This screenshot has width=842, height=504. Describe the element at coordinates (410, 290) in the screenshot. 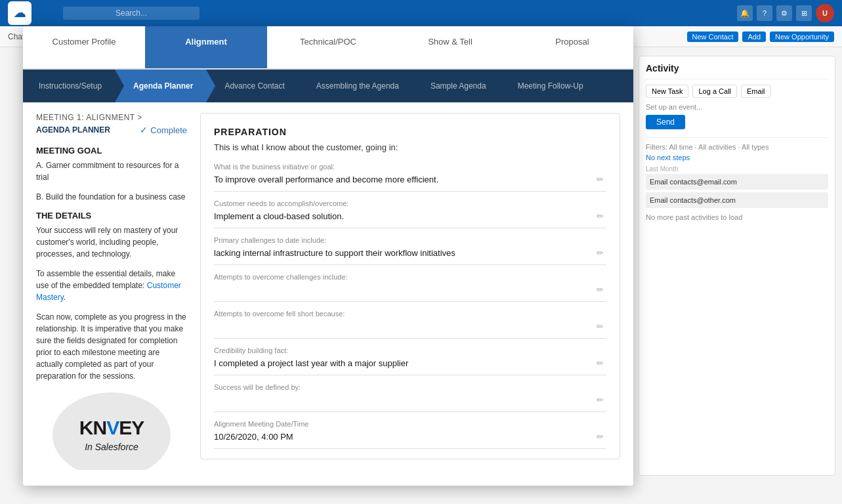

I see `field-value-row-4: ✏` at that location.